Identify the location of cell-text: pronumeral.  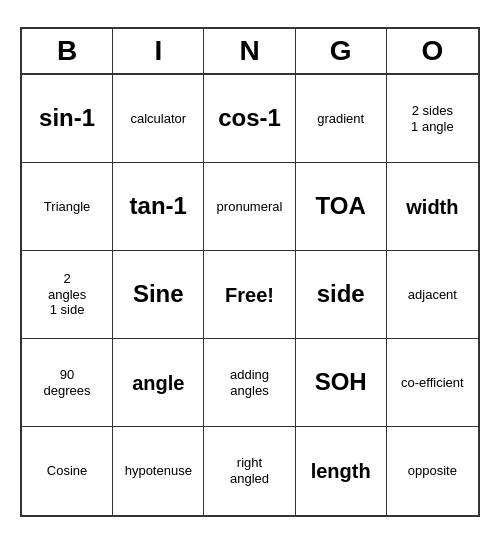
(250, 207).